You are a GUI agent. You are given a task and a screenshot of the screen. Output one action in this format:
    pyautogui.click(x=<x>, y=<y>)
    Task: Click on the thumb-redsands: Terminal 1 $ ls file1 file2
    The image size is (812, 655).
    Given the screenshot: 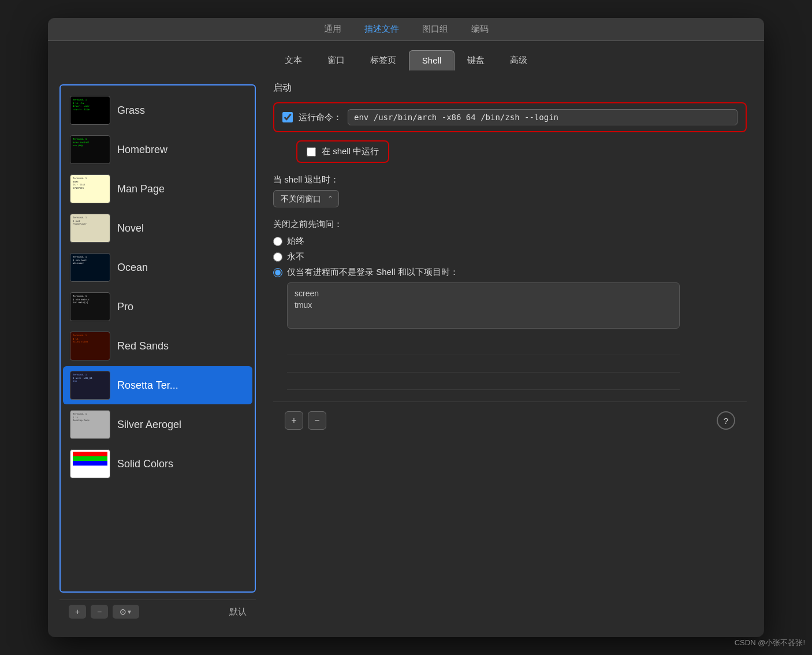 What is the action you would take?
    pyautogui.click(x=90, y=346)
    